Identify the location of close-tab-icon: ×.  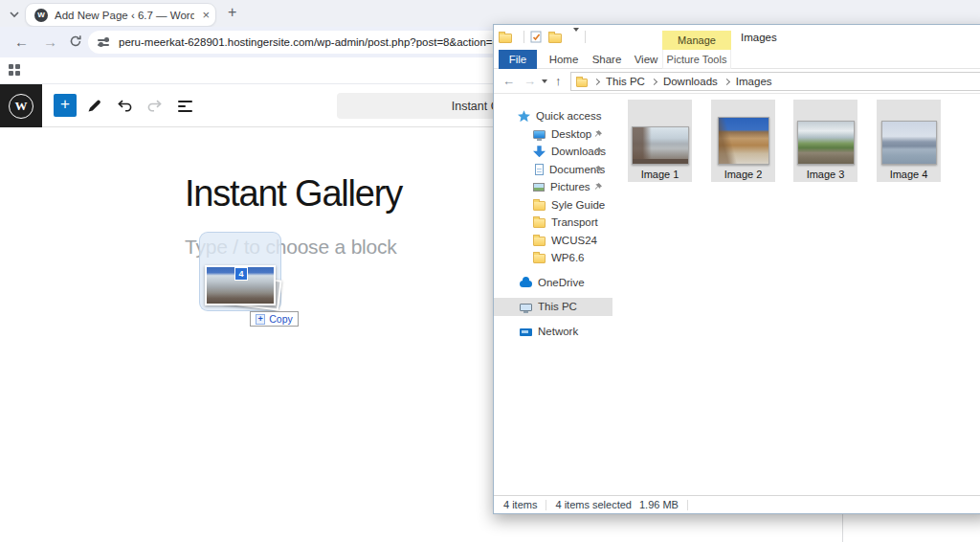
(206, 15).